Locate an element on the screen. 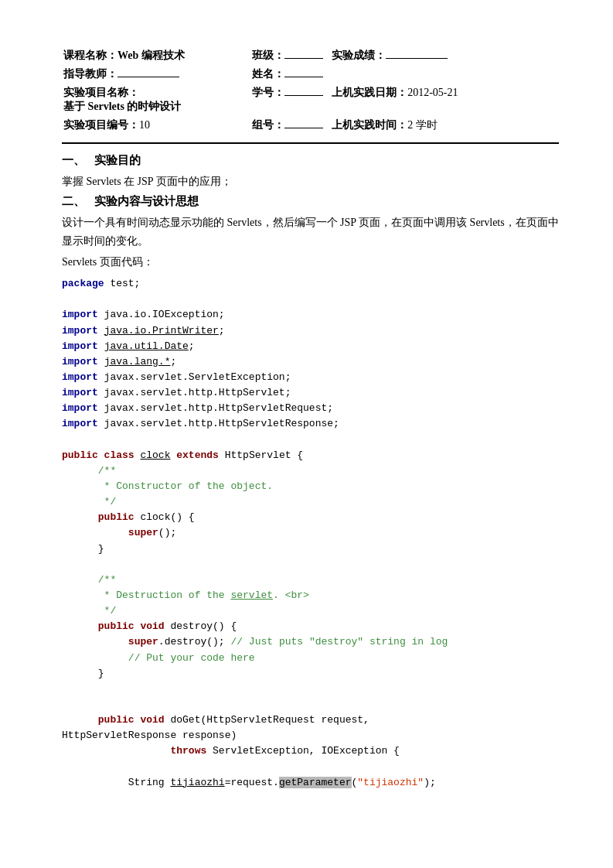  experiment-value: 基于 Servlets 的时钟设计 is located at coordinates (122, 107).